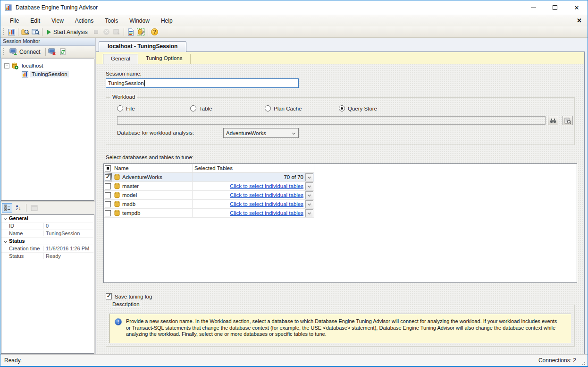  I want to click on refresh-button, so click(63, 52).